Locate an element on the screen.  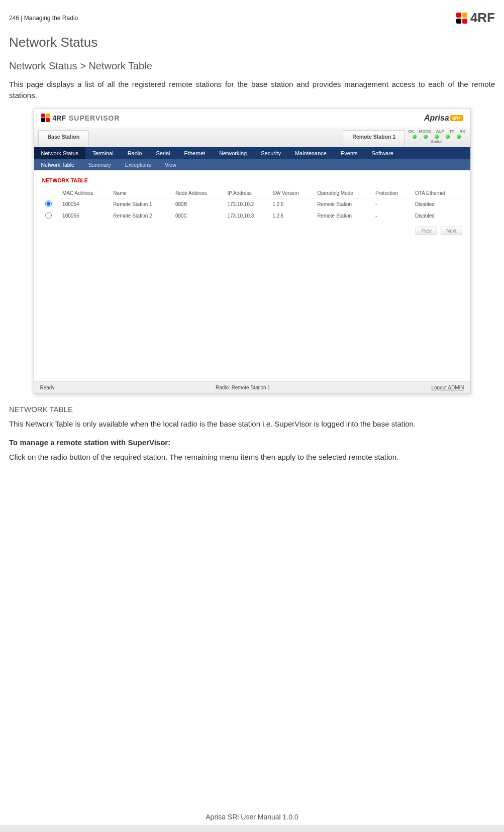
brand-text: 4RF is located at coordinates (482, 18).